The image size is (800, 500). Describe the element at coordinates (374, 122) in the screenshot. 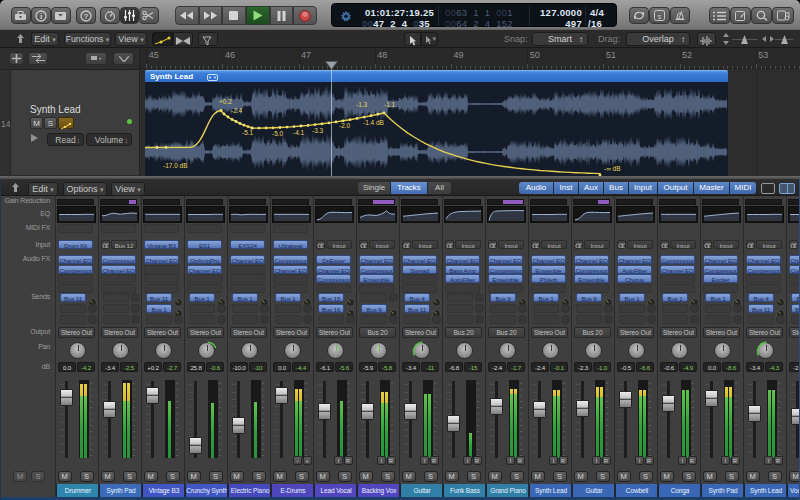

I see `svg-text: -1.4 dB` at that location.